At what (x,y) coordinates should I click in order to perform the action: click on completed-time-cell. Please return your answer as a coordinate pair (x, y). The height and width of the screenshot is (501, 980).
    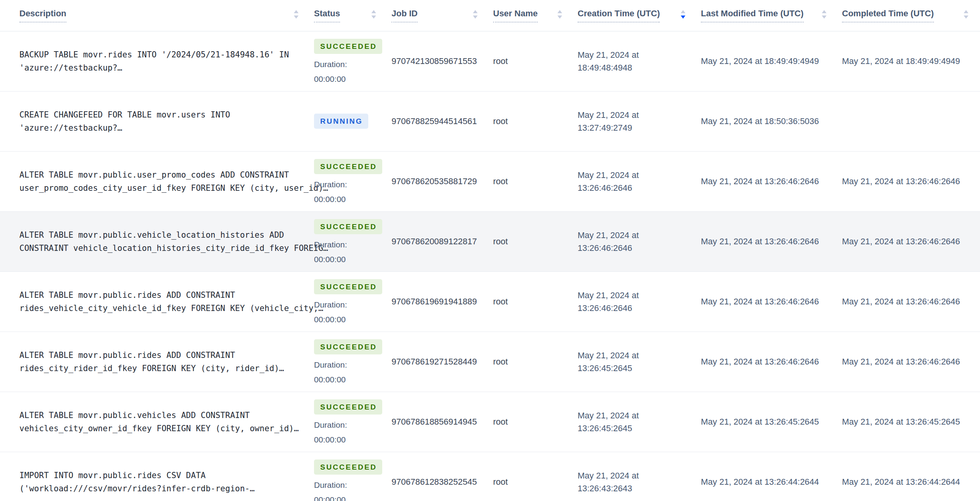
    Looking at the image, I should click on (911, 121).